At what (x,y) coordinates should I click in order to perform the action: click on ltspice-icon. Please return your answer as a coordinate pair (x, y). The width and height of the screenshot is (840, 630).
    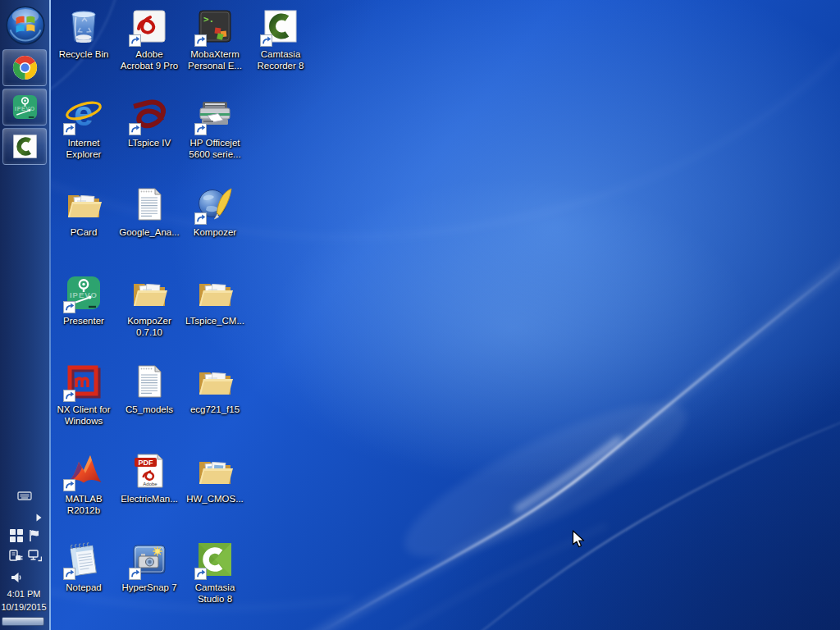
    Looking at the image, I should click on (149, 115).